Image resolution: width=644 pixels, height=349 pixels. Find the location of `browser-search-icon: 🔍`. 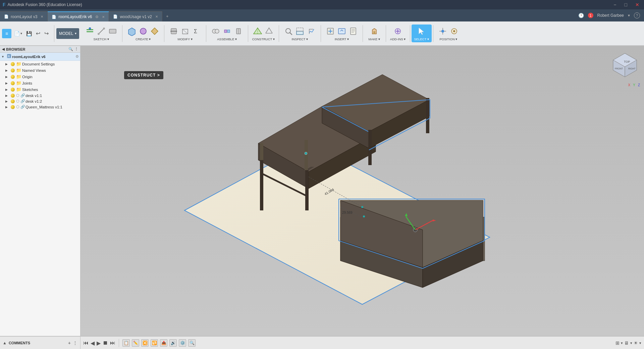

browser-search-icon: 🔍 is located at coordinates (71, 49).